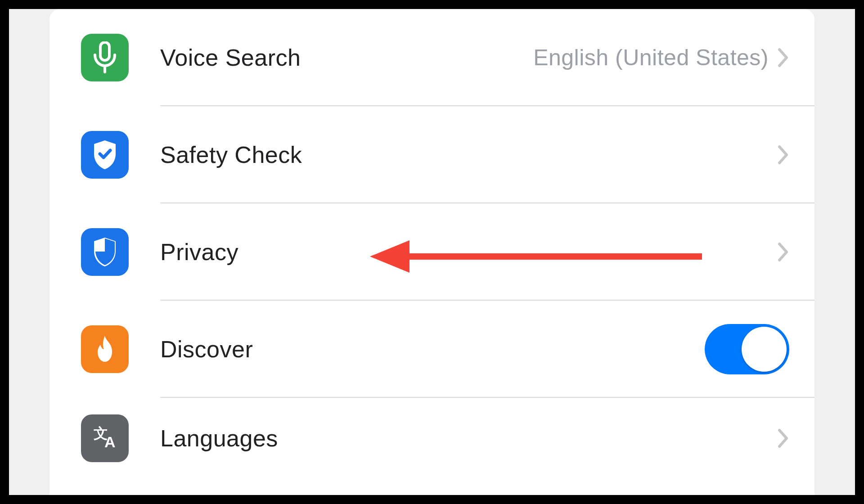  I want to click on row-label: Privacy, so click(469, 252).